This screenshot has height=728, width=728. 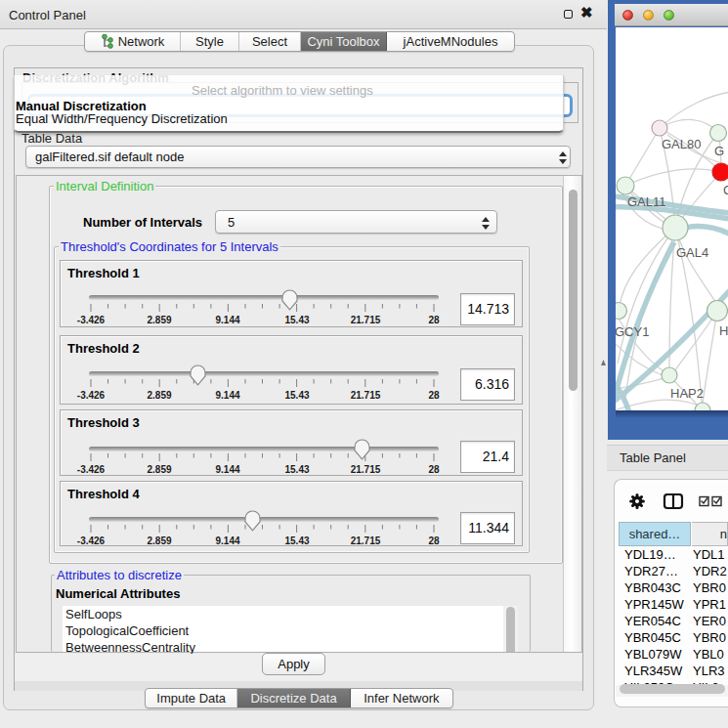 I want to click on svg-text: GAL11, so click(x=647, y=201).